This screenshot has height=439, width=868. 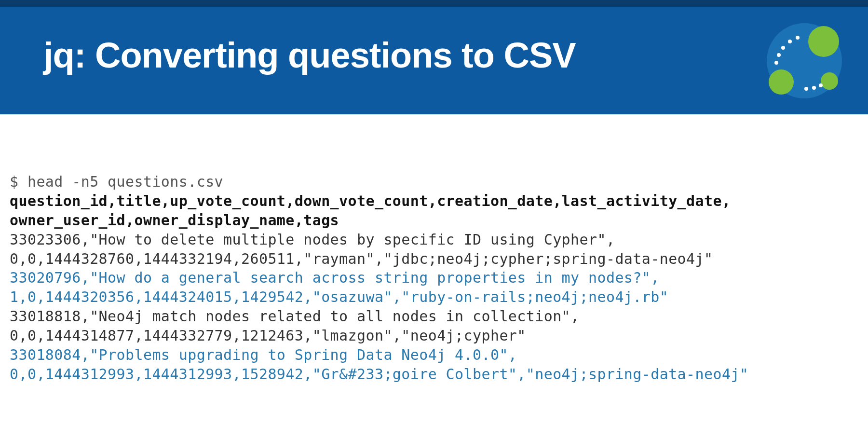 I want to click on csv-row: 33018818,"Neo4j match nodes related to a…, so click(x=434, y=316).